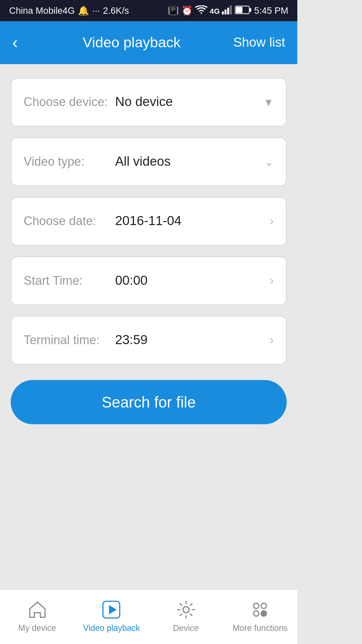 The width and height of the screenshot is (362, 644). I want to click on choose-device-label: Choose device:, so click(70, 102).